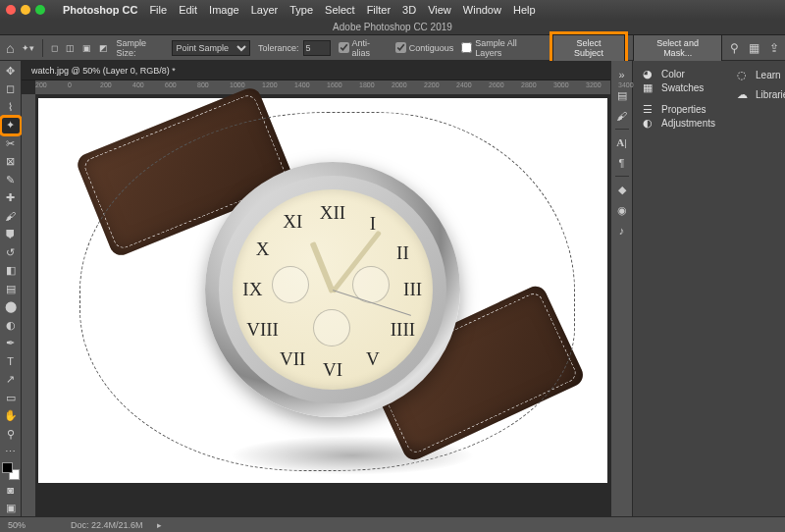  What do you see at coordinates (224, 10) in the screenshot?
I see `menu-image: Image` at bounding box center [224, 10].